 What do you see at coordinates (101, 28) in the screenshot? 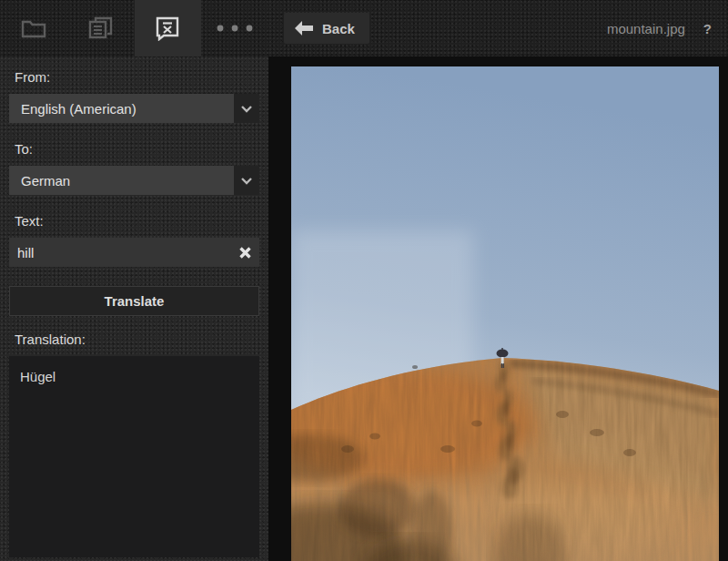
I see `copy-icon` at bounding box center [101, 28].